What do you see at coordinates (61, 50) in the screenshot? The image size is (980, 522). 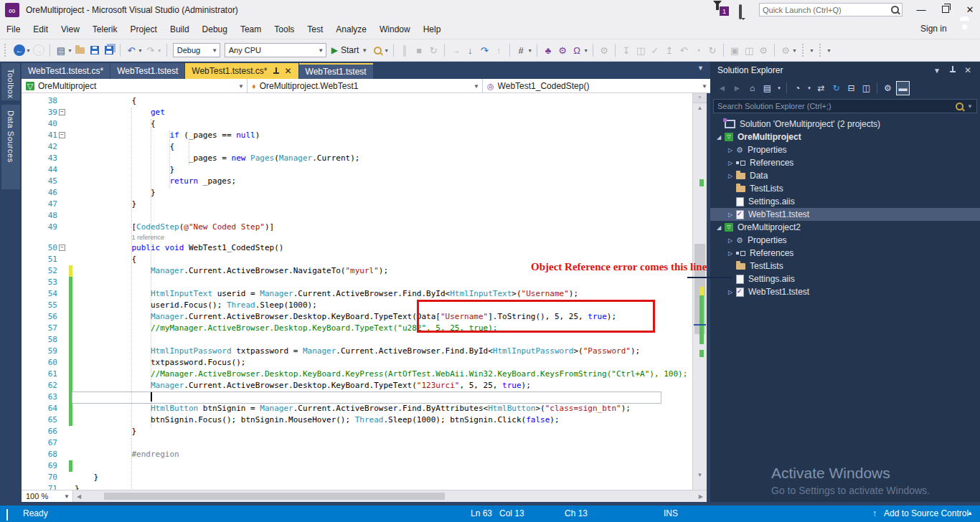 I see `new-item-icon: ▤` at bounding box center [61, 50].